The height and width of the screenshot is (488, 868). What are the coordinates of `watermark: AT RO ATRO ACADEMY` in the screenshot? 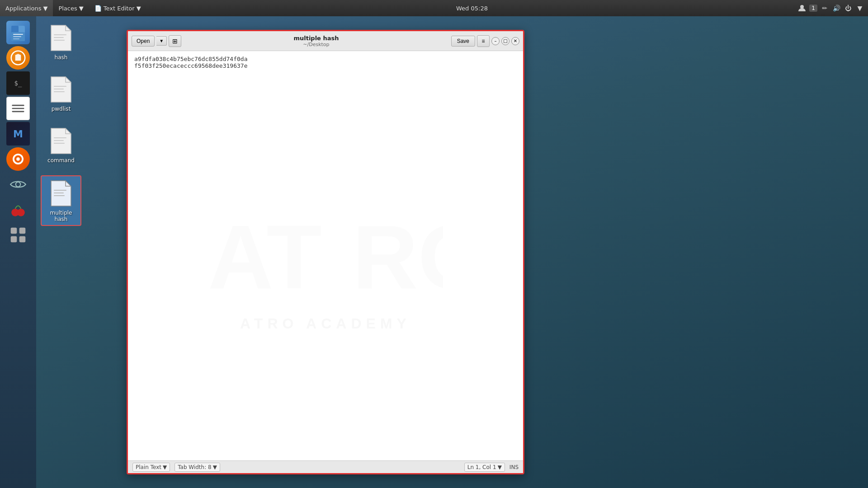 It's located at (326, 256).